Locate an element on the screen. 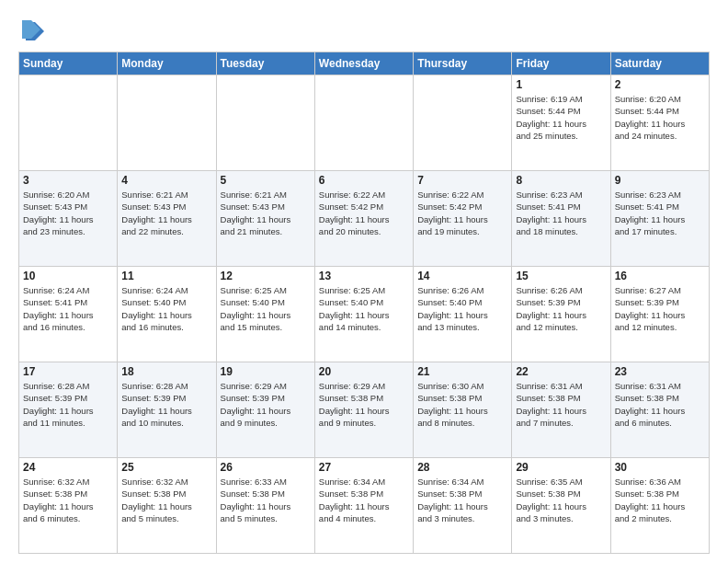  calendar-cell: 14Sunrise: 6:26 AM Sunset: 5:40 PM Dayli… is located at coordinates (463, 315).